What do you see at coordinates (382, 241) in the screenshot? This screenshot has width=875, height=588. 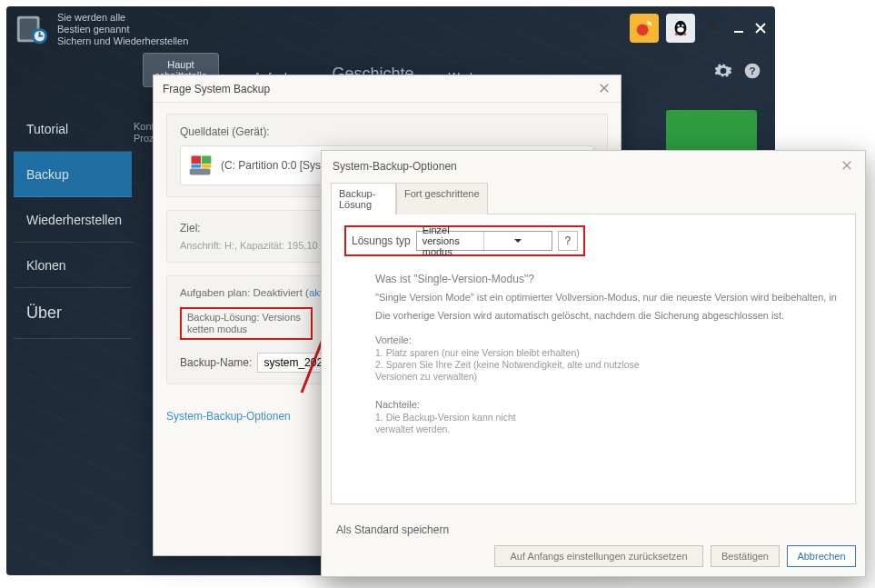 I see `solution-type-label: Lösungs typ` at bounding box center [382, 241].